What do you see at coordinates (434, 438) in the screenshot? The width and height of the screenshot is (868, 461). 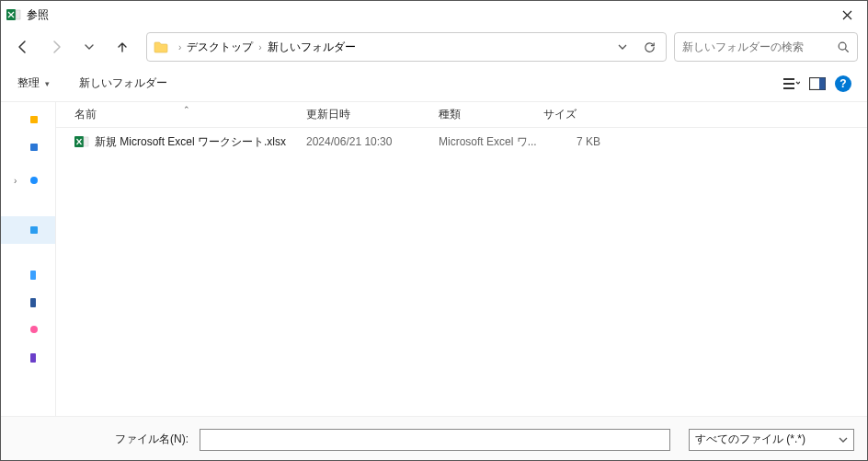 I see `bottom-bar: ファイル名(N): すべてのファイル (*.*)` at bounding box center [434, 438].